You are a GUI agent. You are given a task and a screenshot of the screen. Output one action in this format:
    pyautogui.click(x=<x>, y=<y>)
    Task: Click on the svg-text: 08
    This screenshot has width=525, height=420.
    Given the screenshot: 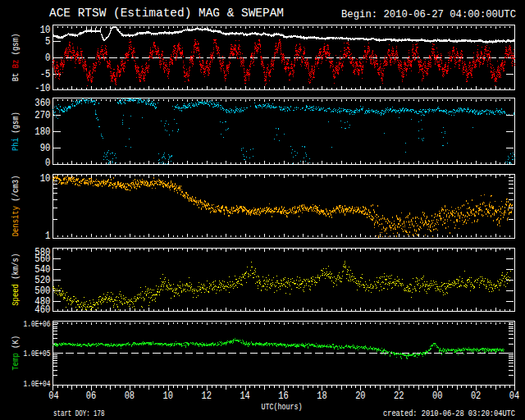 What is the action you would take?
    pyautogui.click(x=130, y=395)
    